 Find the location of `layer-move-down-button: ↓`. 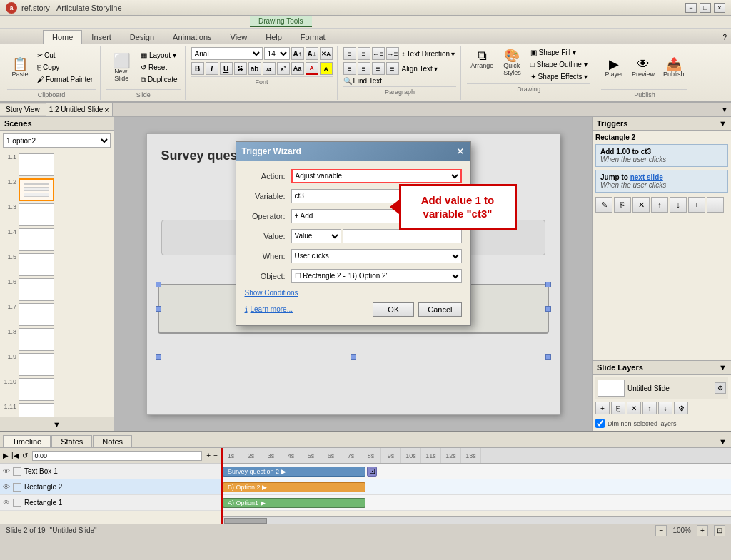

layer-move-down-button: ↓ is located at coordinates (665, 408).